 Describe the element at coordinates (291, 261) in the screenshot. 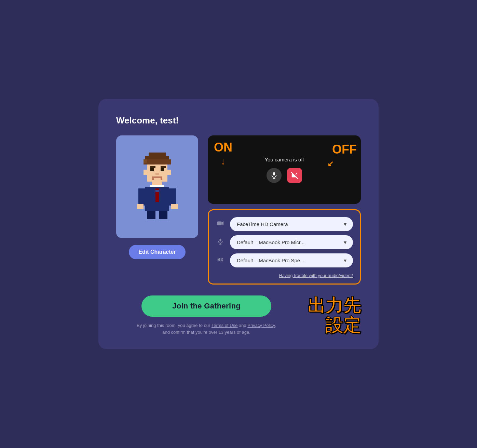

I see `speaker-select: Default – MacBook Pro Spe...` at that location.